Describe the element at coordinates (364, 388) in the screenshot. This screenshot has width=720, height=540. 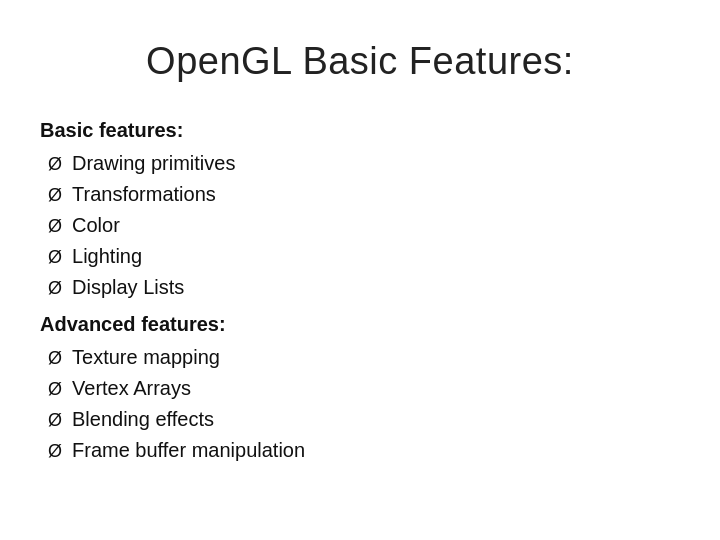
I see `list-item: Ø Vertex Arrays` at that location.